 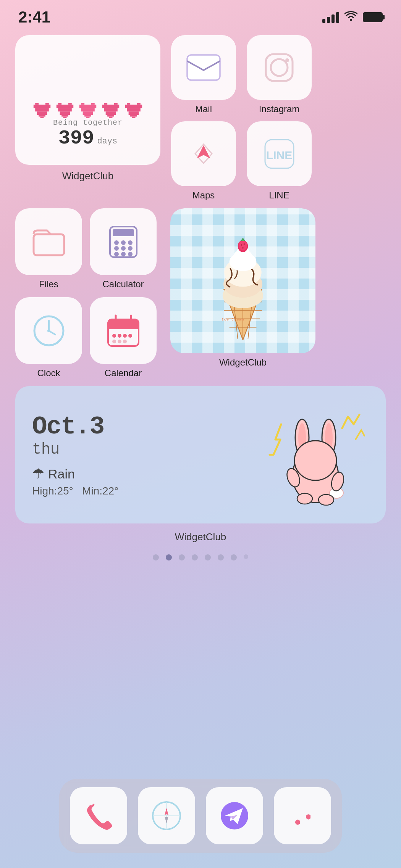 What do you see at coordinates (123, 330) in the screenshot?
I see `calendar-icon` at bounding box center [123, 330].